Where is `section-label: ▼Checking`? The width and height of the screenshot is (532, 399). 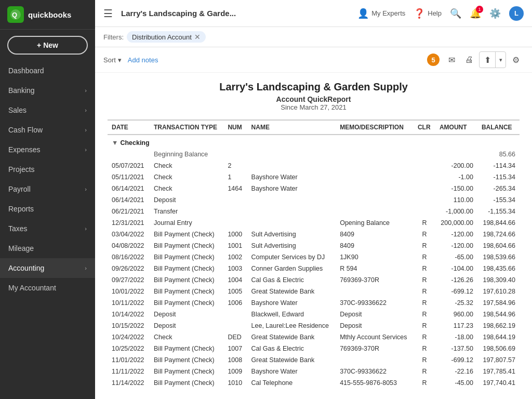
section-label: ▼Checking is located at coordinates (314, 141).